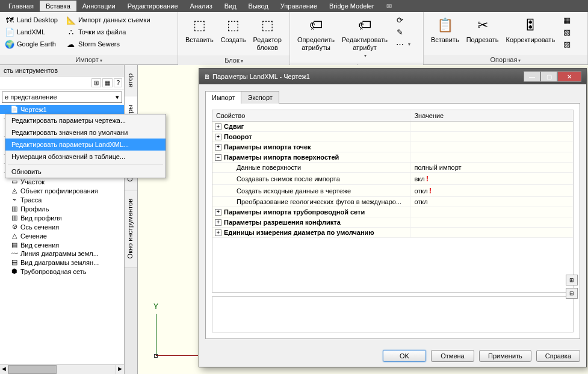 This screenshot has width=588, height=374. What do you see at coordinates (218, 126) in the screenshot?
I see `expander-shift: +` at bounding box center [218, 126].